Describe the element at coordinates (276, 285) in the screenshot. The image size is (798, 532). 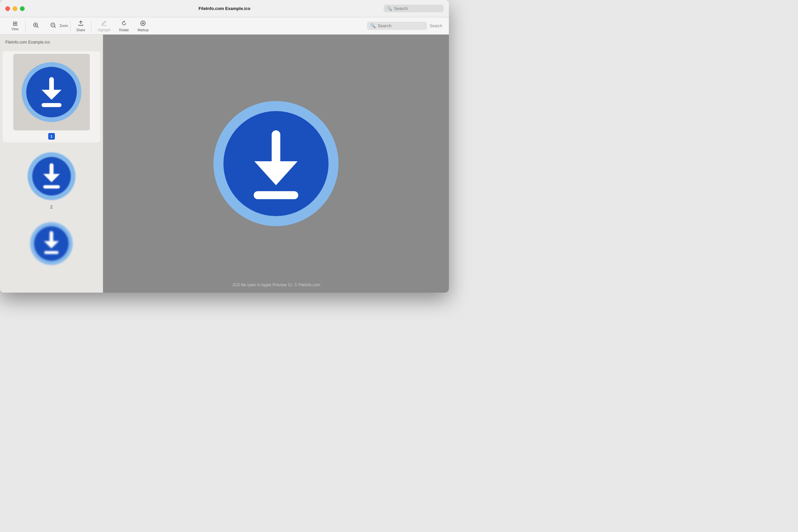
I see `content-footer: .ICO file open in Apple Preview 11. © Fi…` at that location.